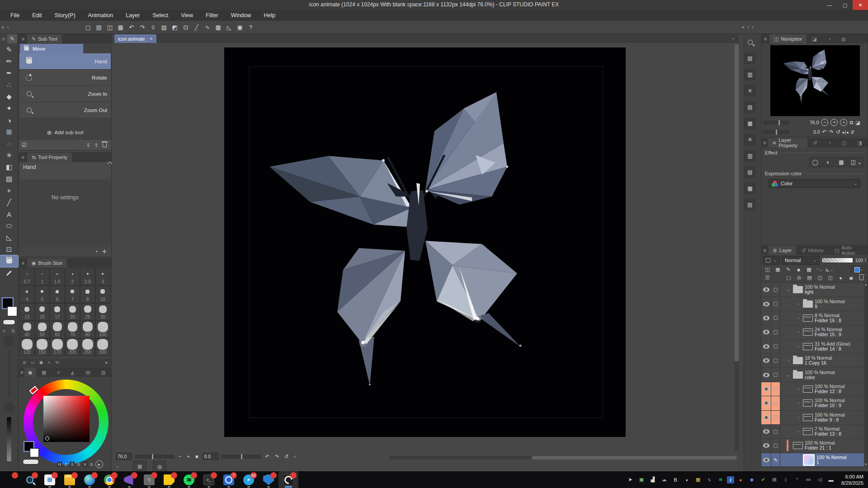  What do you see at coordinates (73, 372) in the screenshot?
I see `color-mixing-tab: ◭` at bounding box center [73, 372].